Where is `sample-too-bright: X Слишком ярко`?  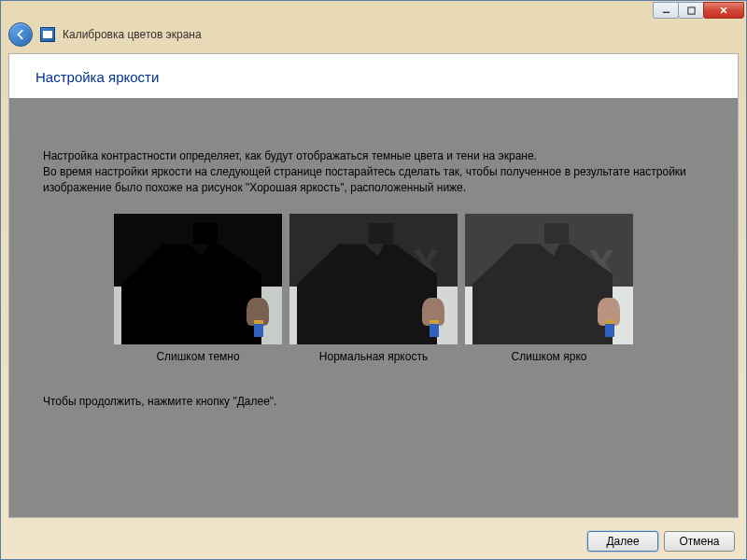 sample-too-bright: X Слишком ярко is located at coordinates (549, 288).